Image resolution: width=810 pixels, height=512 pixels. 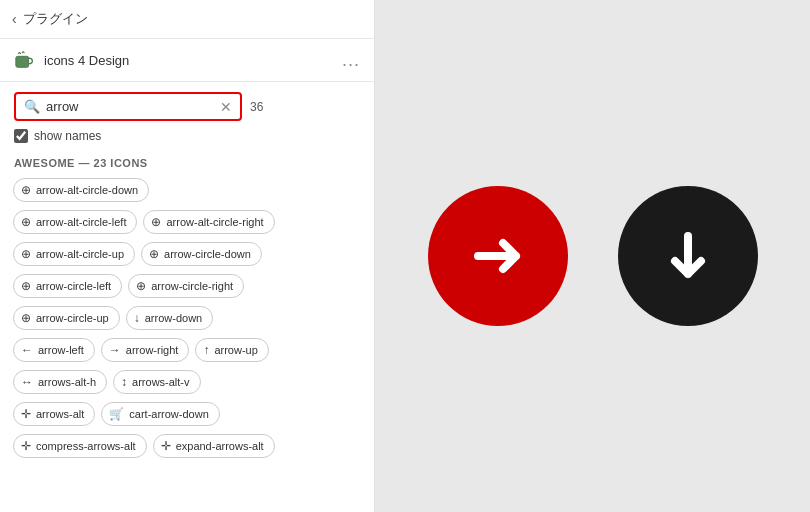 I want to click on icon-tag-arrows-alt: ✛ arrows-alt, so click(x=54, y=414).